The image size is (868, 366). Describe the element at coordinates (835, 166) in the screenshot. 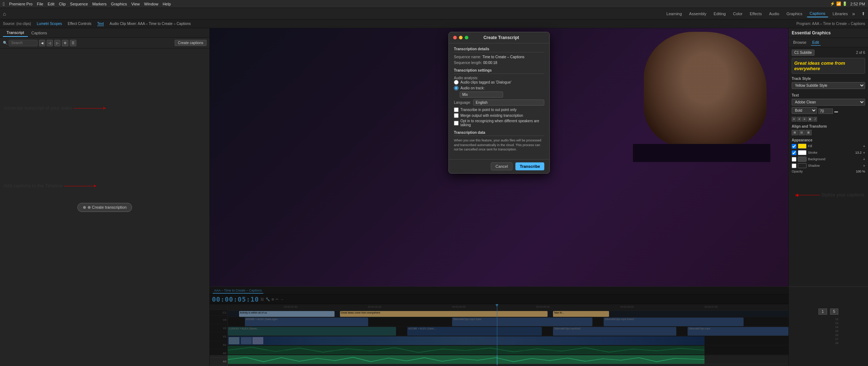

I see `shadow-label: Shadow` at that location.